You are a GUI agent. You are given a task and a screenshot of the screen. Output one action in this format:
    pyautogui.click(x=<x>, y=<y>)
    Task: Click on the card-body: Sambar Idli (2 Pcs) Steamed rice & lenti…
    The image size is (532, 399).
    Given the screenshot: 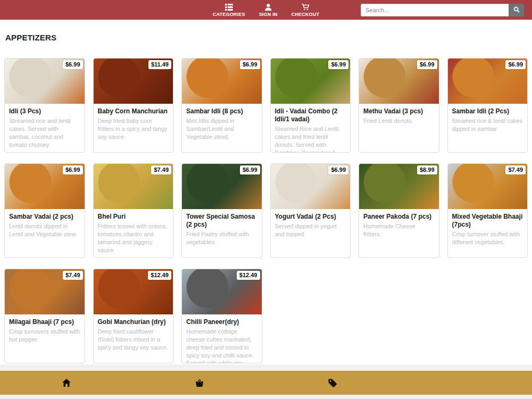 What is the action you would take?
    pyautogui.click(x=488, y=120)
    